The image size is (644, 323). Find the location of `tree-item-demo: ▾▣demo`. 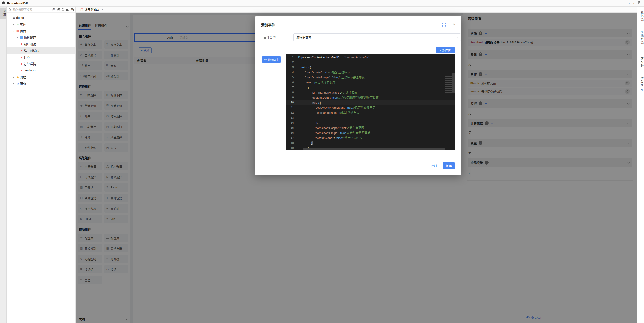

tree-item-demo: ▾▣demo is located at coordinates (41, 18).